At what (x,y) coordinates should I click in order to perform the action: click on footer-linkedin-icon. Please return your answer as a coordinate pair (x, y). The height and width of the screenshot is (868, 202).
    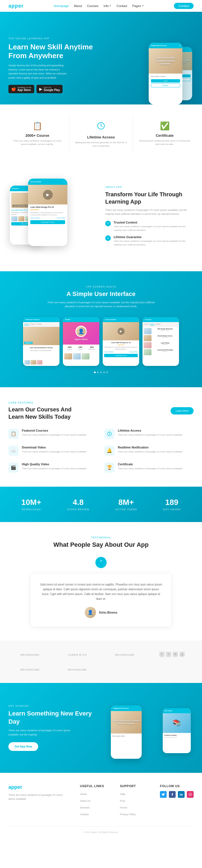
    Looking at the image, I should click on (181, 795).